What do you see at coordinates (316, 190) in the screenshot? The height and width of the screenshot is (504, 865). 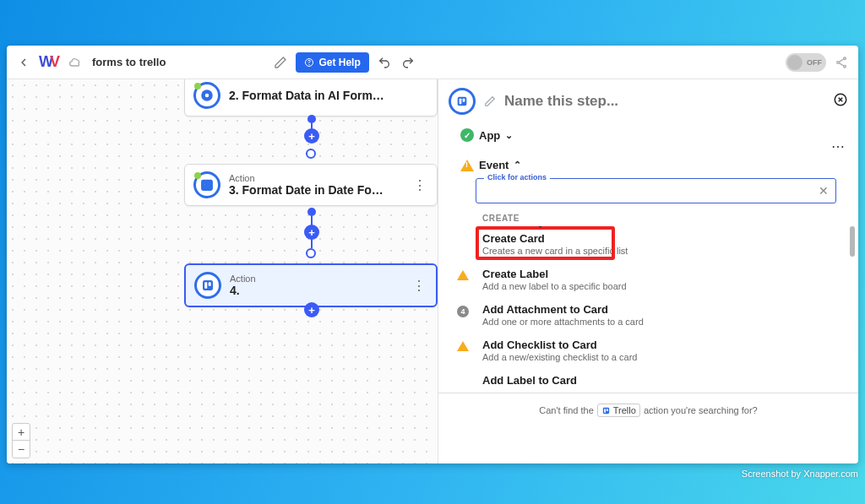 I see `node-title: 3. Format Date in Date Fo…` at bounding box center [316, 190].